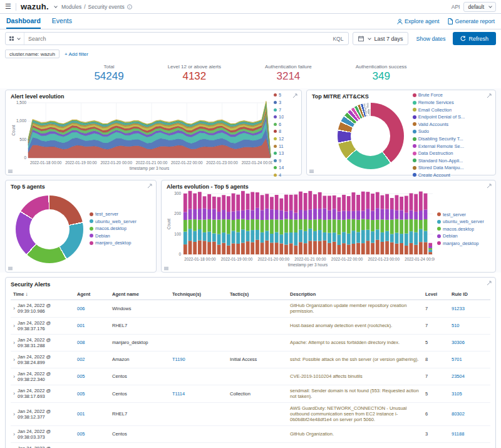  I want to click on legend-item: Endpoint Denial of S..., so click(439, 117).